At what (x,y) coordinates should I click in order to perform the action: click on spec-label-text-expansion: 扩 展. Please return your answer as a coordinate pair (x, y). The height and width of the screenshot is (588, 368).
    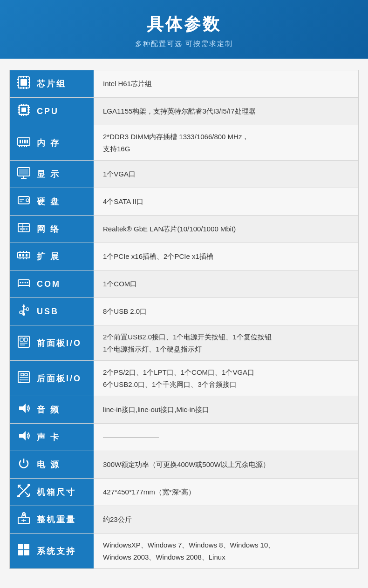
    Looking at the image, I should click on (48, 257).